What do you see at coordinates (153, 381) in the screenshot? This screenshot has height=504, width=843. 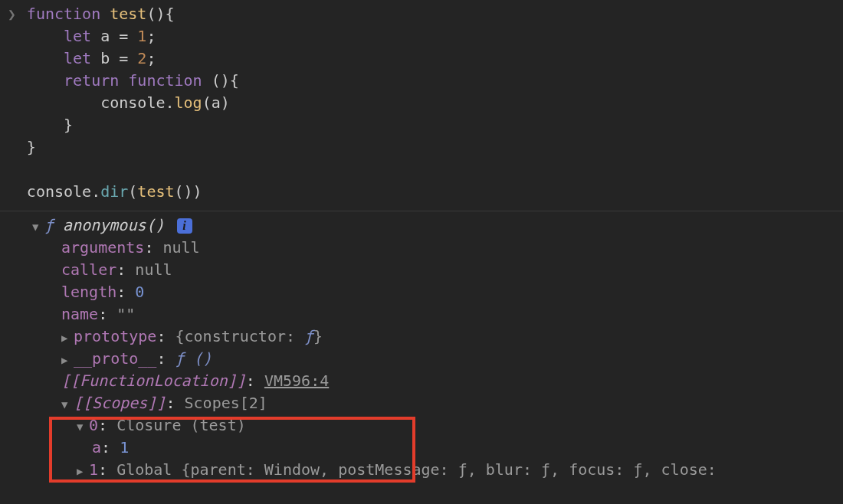 I see `internal-key: [[FunctionLocation]]` at bounding box center [153, 381].